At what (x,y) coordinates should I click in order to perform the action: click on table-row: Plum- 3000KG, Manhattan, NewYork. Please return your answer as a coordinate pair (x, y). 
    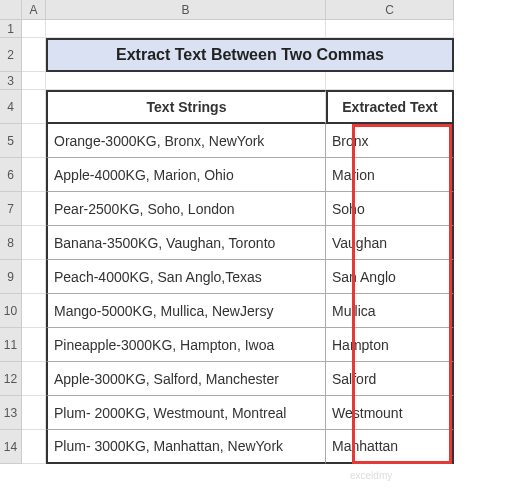
    Looking at the image, I should click on (186, 447).